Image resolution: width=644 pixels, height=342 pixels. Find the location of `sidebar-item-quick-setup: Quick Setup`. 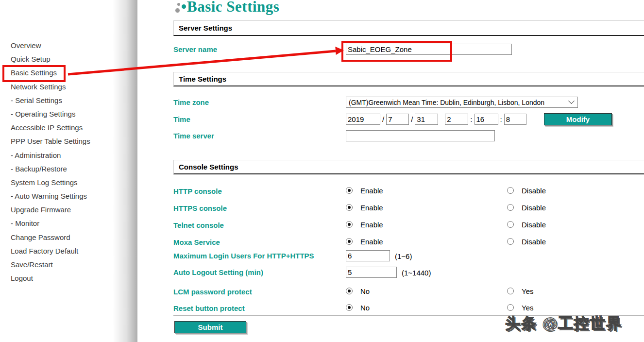

sidebar-item-quick-setup: Quick Setup is located at coordinates (56, 59).